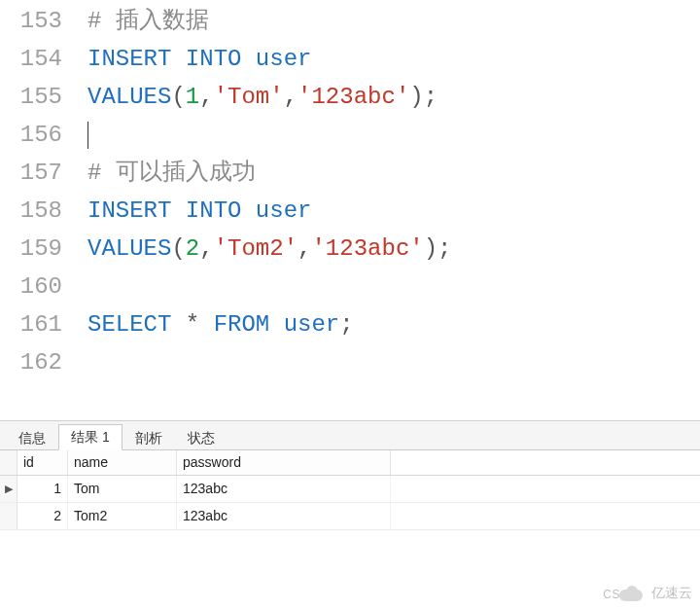 Image resolution: width=700 pixels, height=609 pixels. What do you see at coordinates (38, 58) in the screenshot?
I see `line-number: 154` at bounding box center [38, 58].